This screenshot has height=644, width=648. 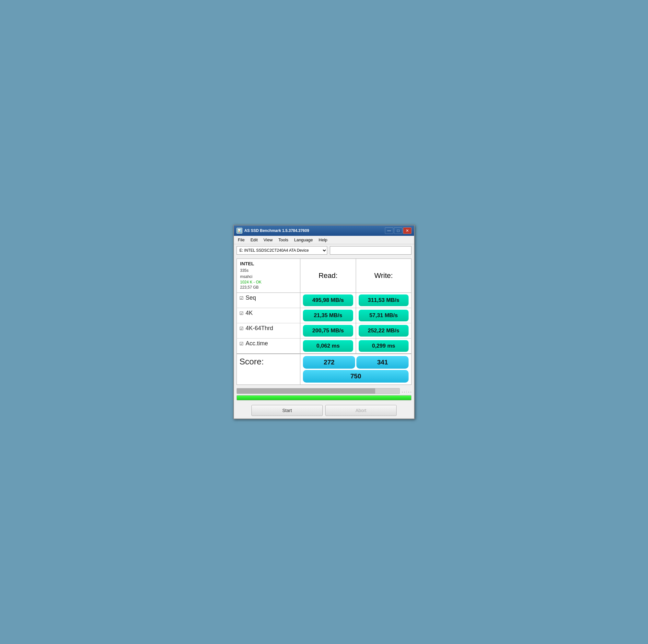 I want to click on device-info-cell: INTEL 335s msahci 1024 K - OK 223,57 GB, so click(x=268, y=276).